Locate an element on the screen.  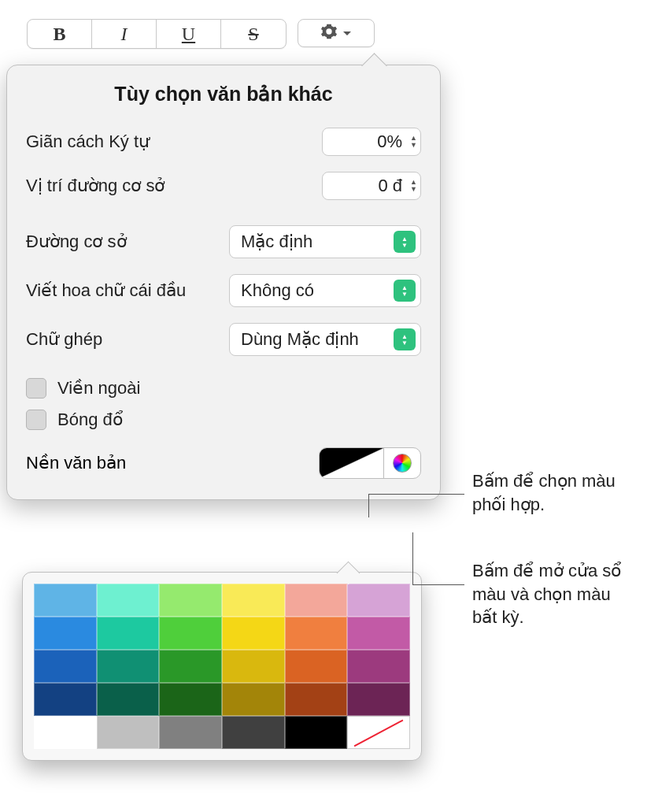
text-bg-color-controls is located at coordinates (370, 463).